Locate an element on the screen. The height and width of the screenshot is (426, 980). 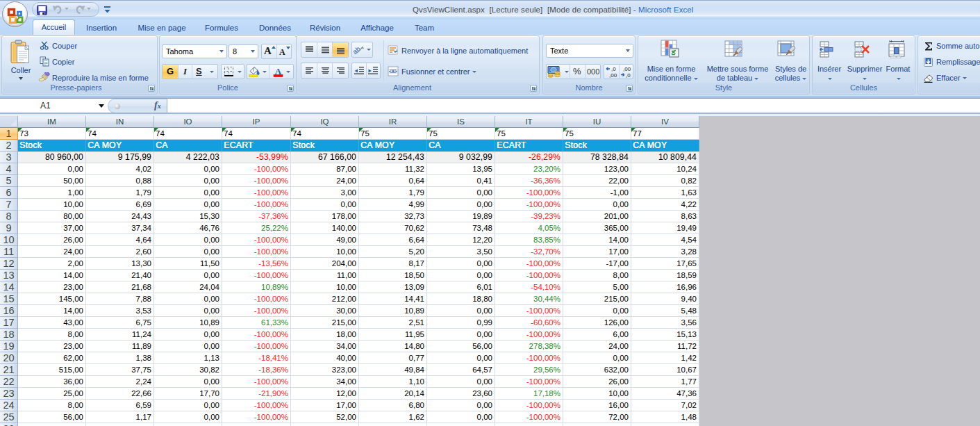
svg-text: ,00 is located at coordinates (613, 75).